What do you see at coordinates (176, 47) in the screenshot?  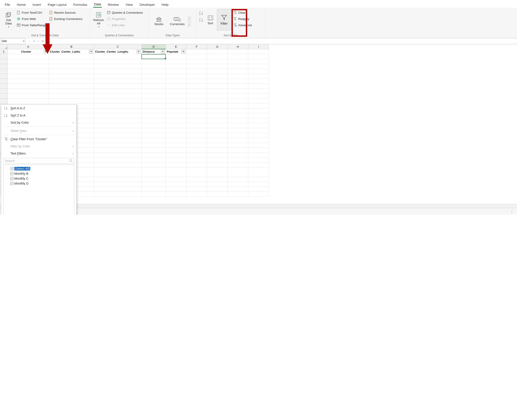 I see `column-header-E: E` at bounding box center [176, 47].